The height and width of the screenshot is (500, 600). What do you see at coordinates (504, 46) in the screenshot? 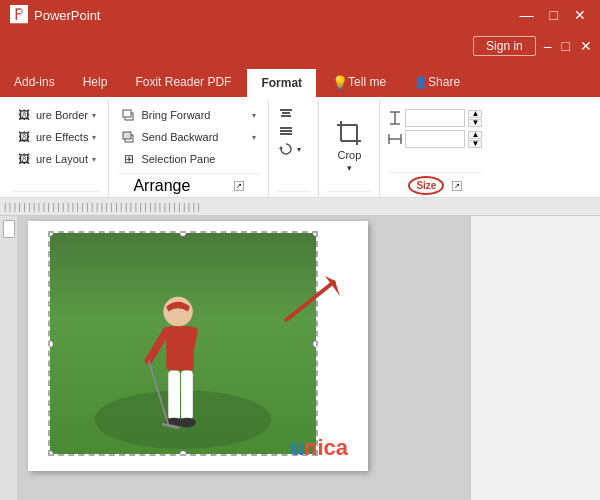
I see `sign-in-button: Sign in` at bounding box center [504, 46].